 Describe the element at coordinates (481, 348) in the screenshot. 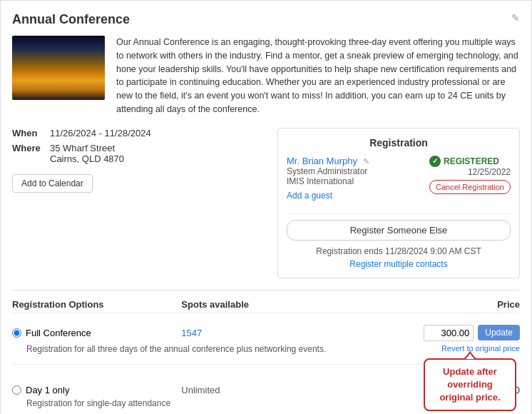

I see `revert-price-link: Revert to original price` at that location.